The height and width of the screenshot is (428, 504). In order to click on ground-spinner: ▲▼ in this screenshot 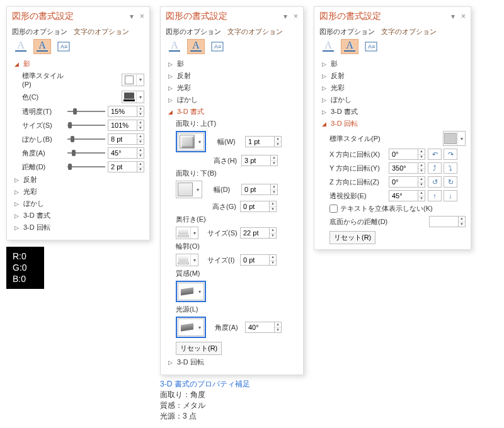, I will do `click(447, 222)`.